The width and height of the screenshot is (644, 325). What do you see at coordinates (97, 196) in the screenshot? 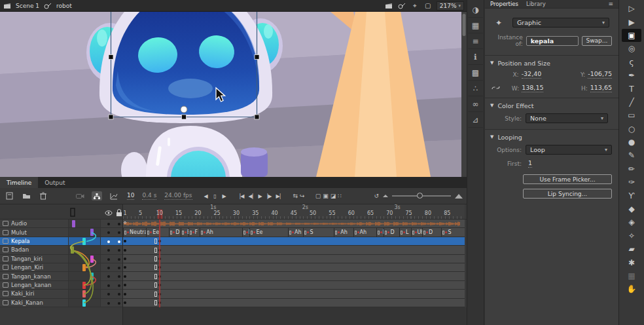
I see `layer-parenting-view-icon` at bounding box center [97, 196].